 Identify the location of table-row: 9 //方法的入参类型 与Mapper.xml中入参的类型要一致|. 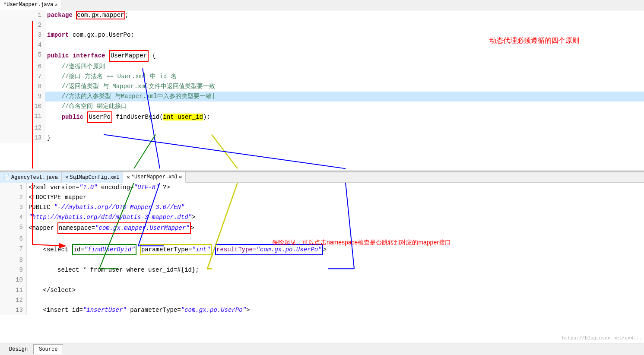
(322, 97).